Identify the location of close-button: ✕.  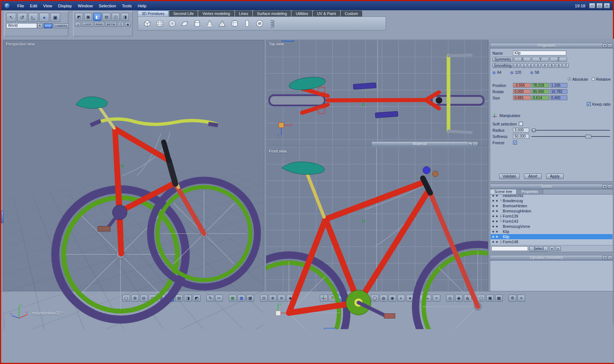
(607, 6).